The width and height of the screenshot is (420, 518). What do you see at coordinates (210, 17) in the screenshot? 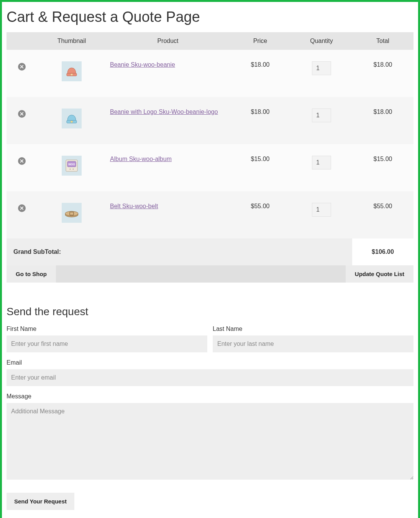
I see `page-title: Cart & Request a Quote Page` at bounding box center [210, 17].